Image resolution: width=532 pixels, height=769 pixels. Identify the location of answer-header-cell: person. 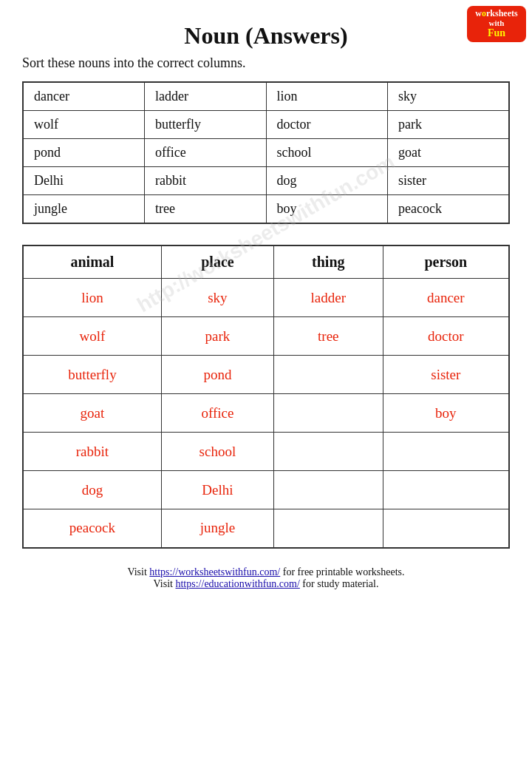
(446, 262).